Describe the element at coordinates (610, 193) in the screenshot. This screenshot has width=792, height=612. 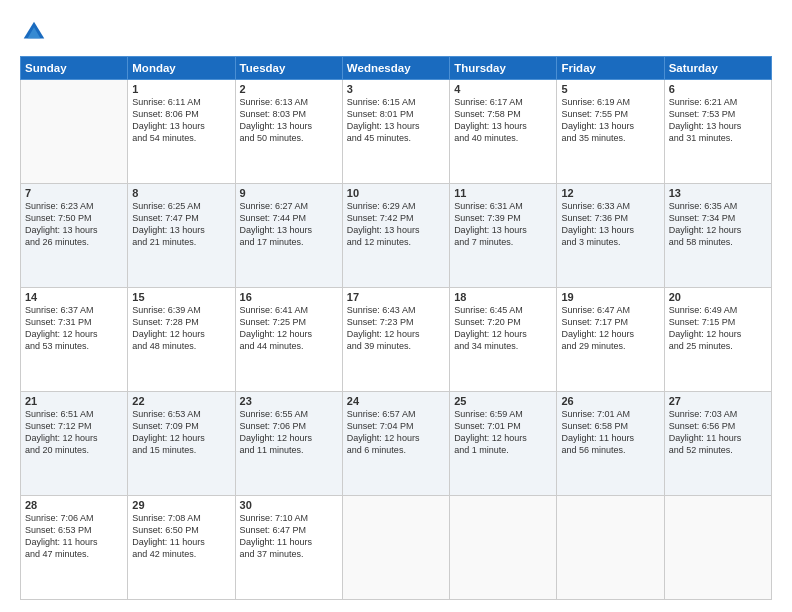
I see `day-number: 12` at that location.